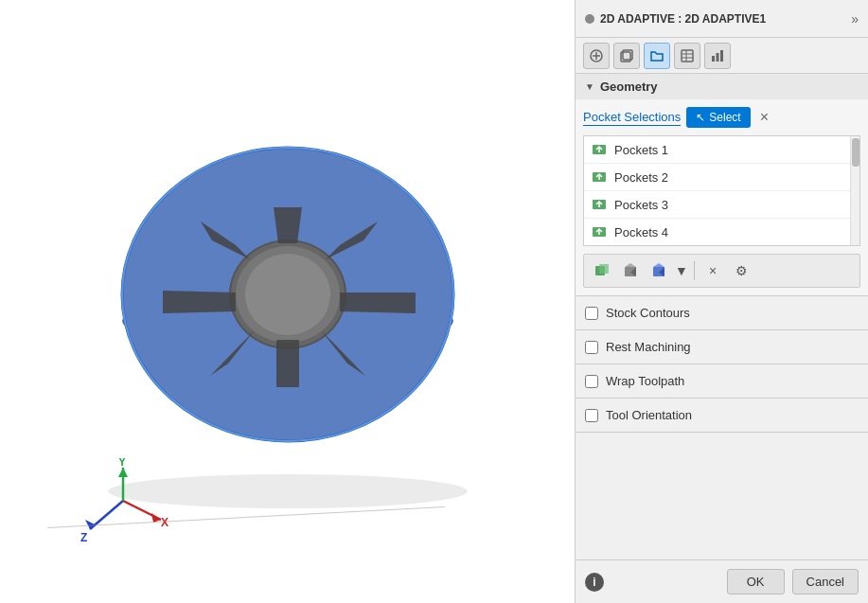 This screenshot has height=603, width=868. Describe the element at coordinates (632, 117) in the screenshot. I see `pocket-selections-label: Pocket Selections` at that location.